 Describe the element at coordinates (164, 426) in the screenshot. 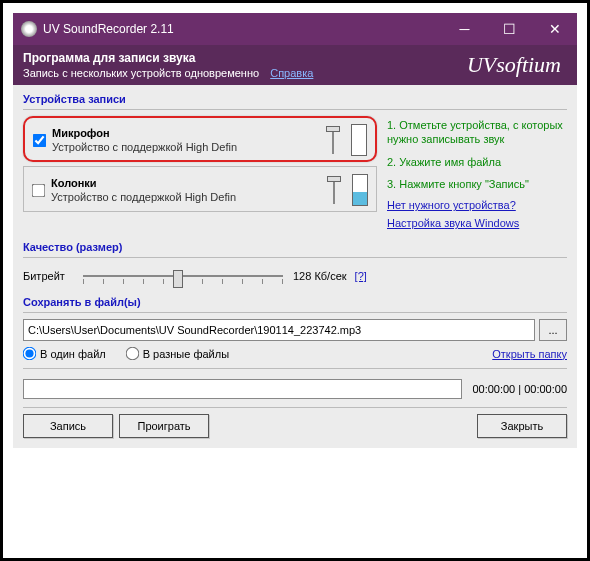

I see `play-button: Проиграть` at that location.